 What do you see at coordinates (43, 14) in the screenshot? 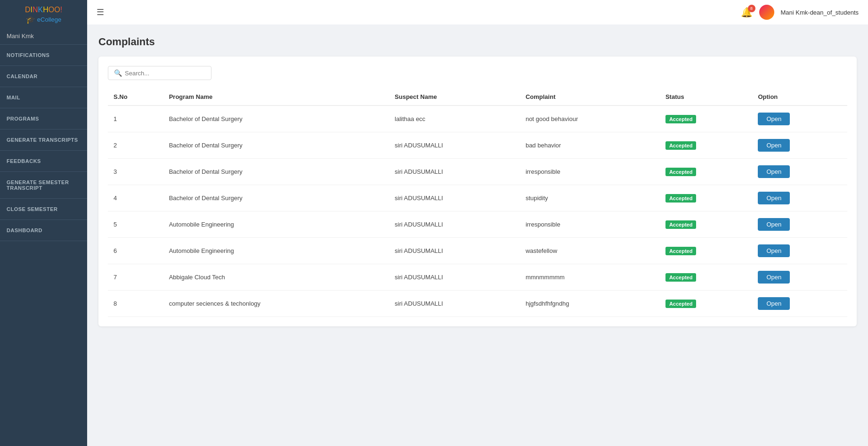
I see `sidebar-logo: DINKHOO! 🎓 eCollege` at bounding box center [43, 14].